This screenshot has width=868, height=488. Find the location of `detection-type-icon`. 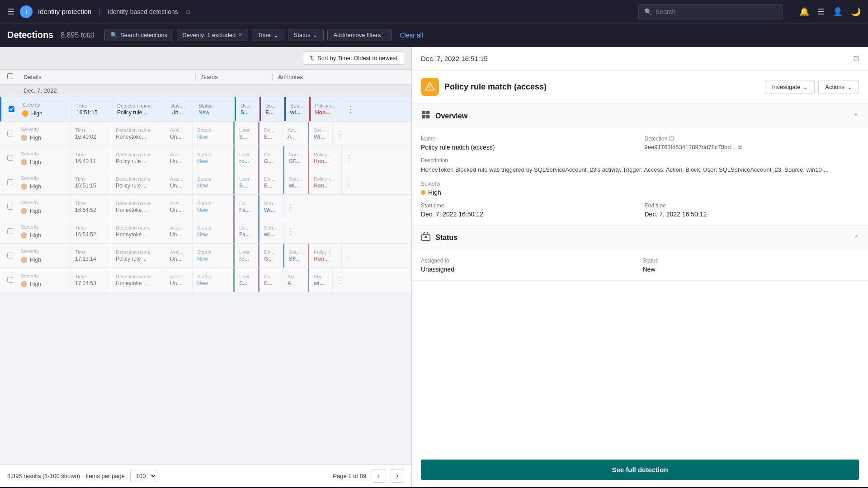

detection-type-icon is located at coordinates (430, 87).